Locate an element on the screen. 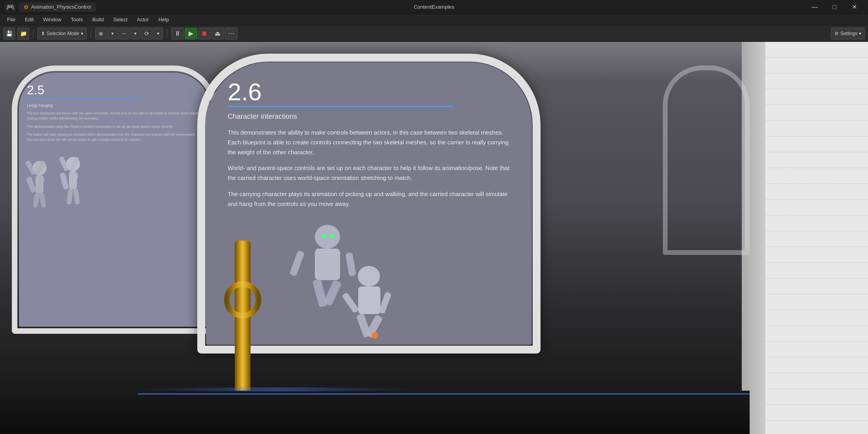 This screenshot has width=868, height=434. close-button: ✕ is located at coordinates (854, 7).